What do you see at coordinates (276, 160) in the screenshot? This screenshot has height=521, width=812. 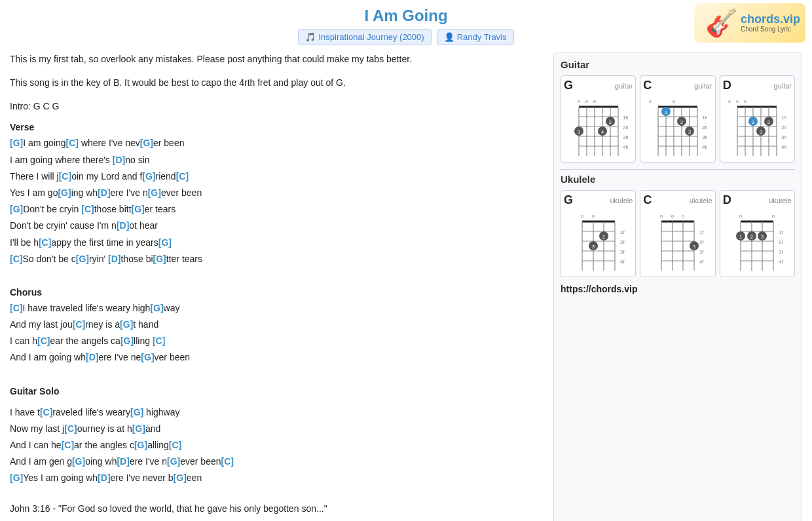 I see `chord-line: I am going where there's [D]no sin` at bounding box center [276, 160].